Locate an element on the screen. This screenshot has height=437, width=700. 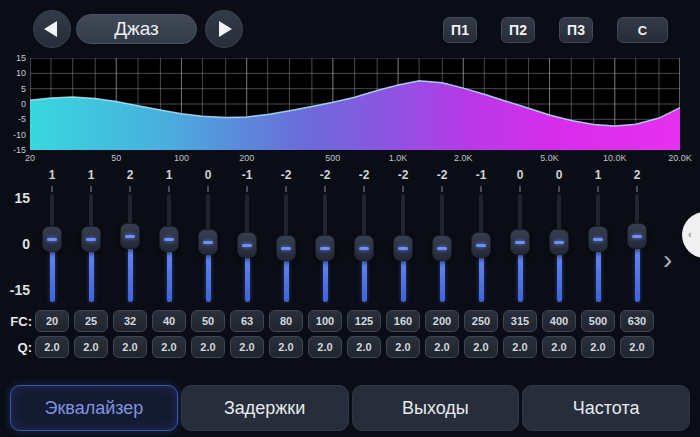
graph-x-tick-label: 5.0K is located at coordinates (550, 158).